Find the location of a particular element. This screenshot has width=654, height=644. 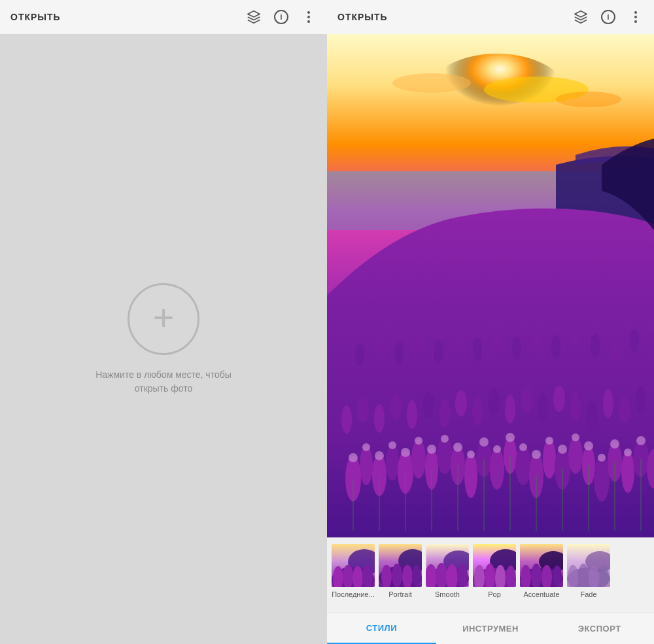

filter-item-pop: Pop is located at coordinates (494, 571).